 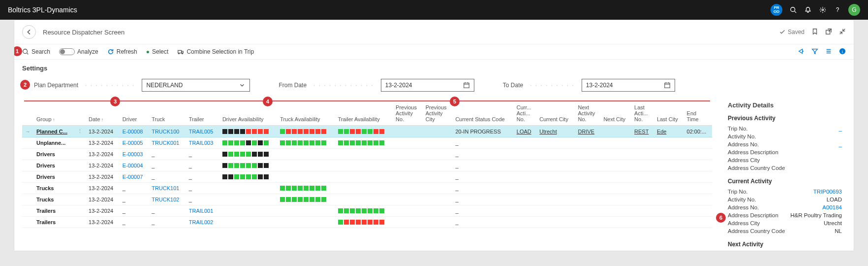 What do you see at coordinates (36, 52) in the screenshot?
I see `search-action: Search` at bounding box center [36, 52].